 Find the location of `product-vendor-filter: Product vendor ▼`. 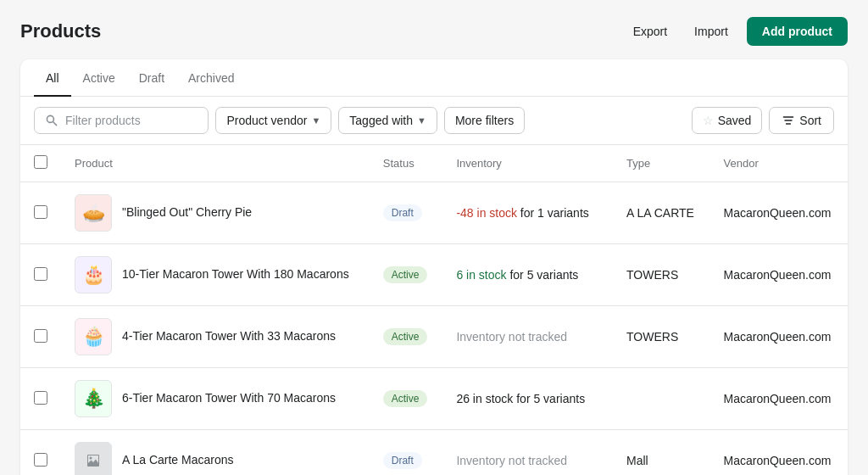

product-vendor-filter: Product vendor ▼ is located at coordinates (273, 120).